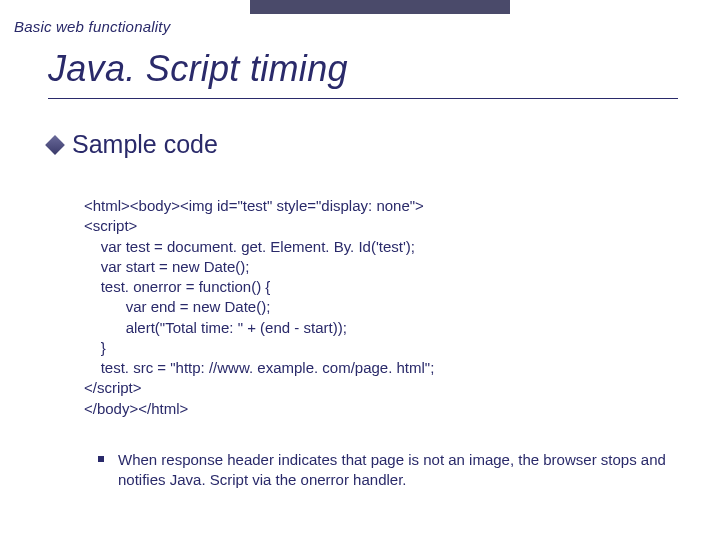 Image resolution: width=720 pixels, height=540 pixels. Describe the element at coordinates (55, 145) in the screenshot. I see `diamond-bullet-icon` at that location.